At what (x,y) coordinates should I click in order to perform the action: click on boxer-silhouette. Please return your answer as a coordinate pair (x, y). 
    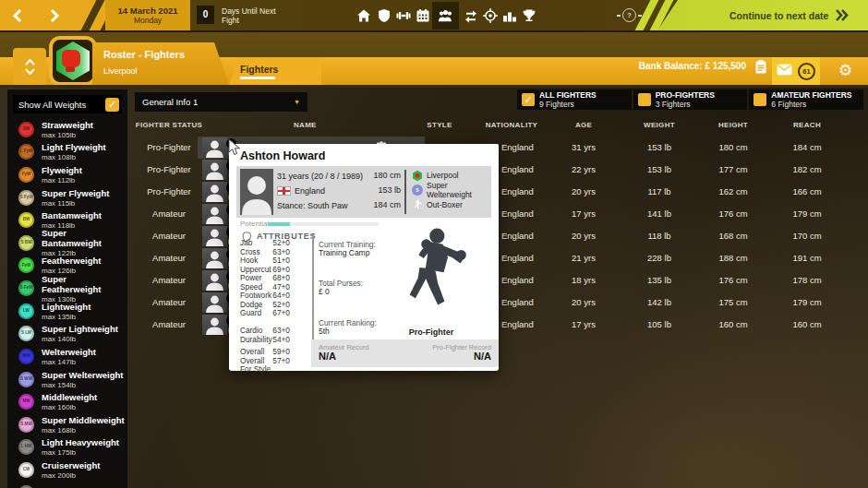
    Looking at the image, I should click on (431, 275).